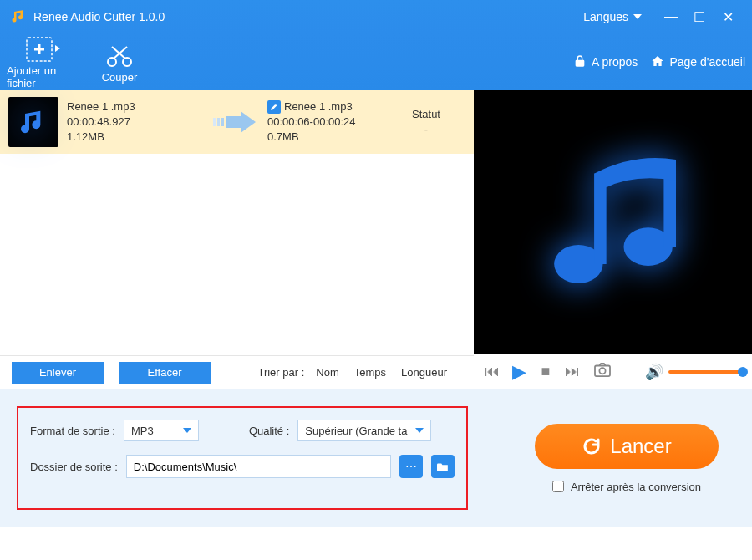 This screenshot has width=752, height=560. I want to click on cut-label: Couper, so click(120, 77).